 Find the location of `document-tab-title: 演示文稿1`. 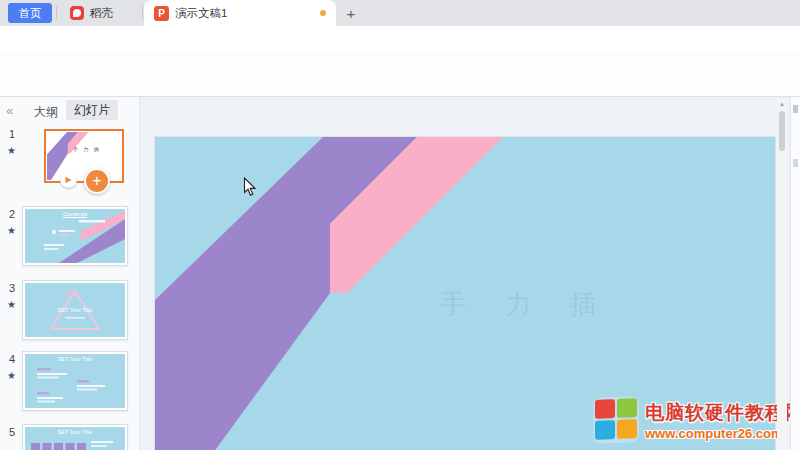

document-tab-title: 演示文稿1 is located at coordinates (244, 14).